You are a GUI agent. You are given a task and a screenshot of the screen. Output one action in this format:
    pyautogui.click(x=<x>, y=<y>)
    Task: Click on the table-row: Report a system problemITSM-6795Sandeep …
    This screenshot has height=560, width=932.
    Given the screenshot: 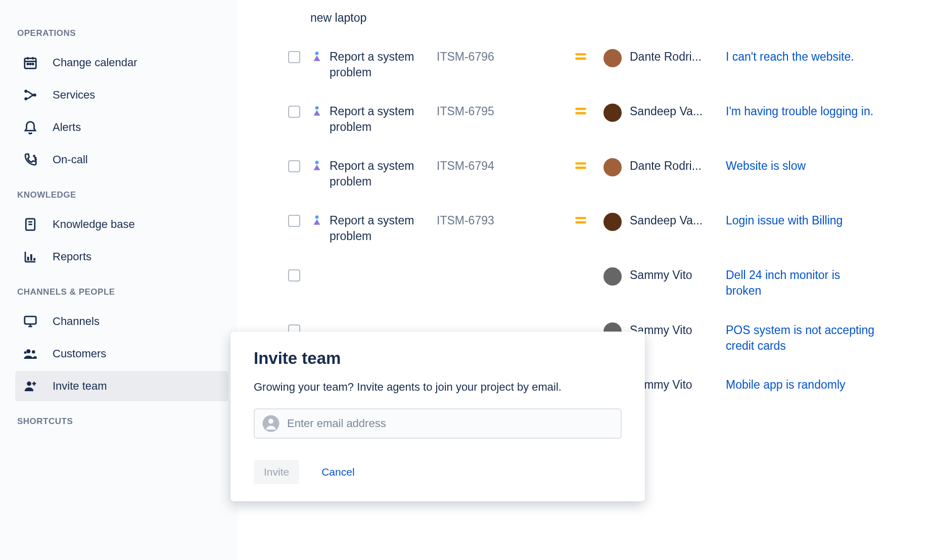 What is the action you would take?
    pyautogui.click(x=605, y=121)
    